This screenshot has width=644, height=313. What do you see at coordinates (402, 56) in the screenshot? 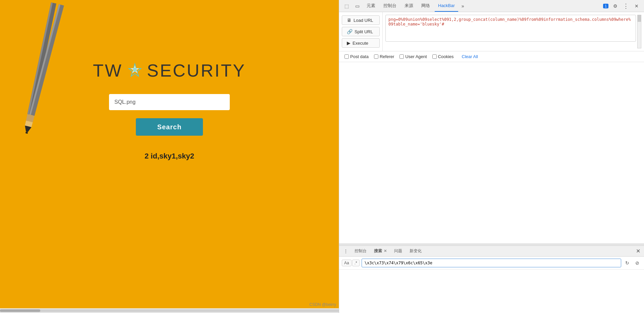
I see `user-agent-checkbox` at bounding box center [402, 56].